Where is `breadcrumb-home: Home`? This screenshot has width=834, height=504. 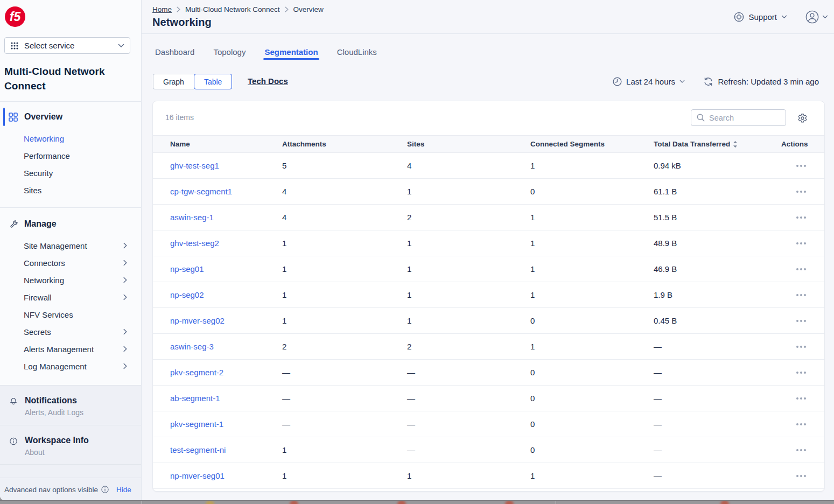
breadcrumb-home: Home is located at coordinates (162, 10).